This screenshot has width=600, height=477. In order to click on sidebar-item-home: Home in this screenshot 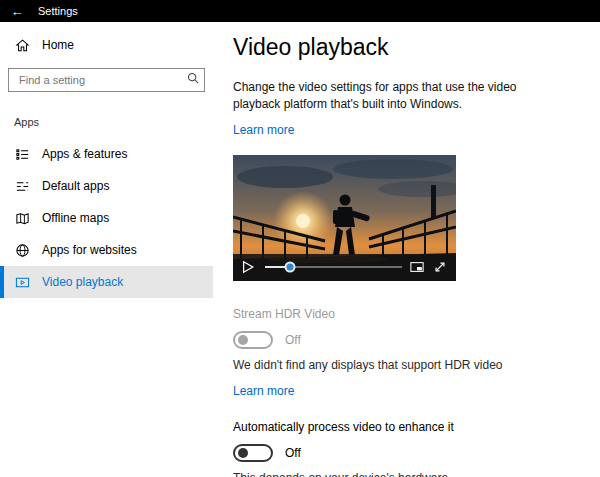, I will do `click(106, 45)`.